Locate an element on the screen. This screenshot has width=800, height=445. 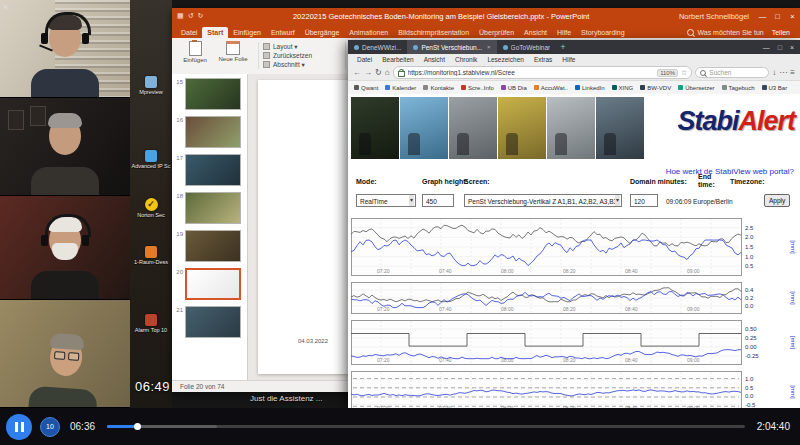
bookmark-7: LinkedIn is located at coordinates (590, 88).